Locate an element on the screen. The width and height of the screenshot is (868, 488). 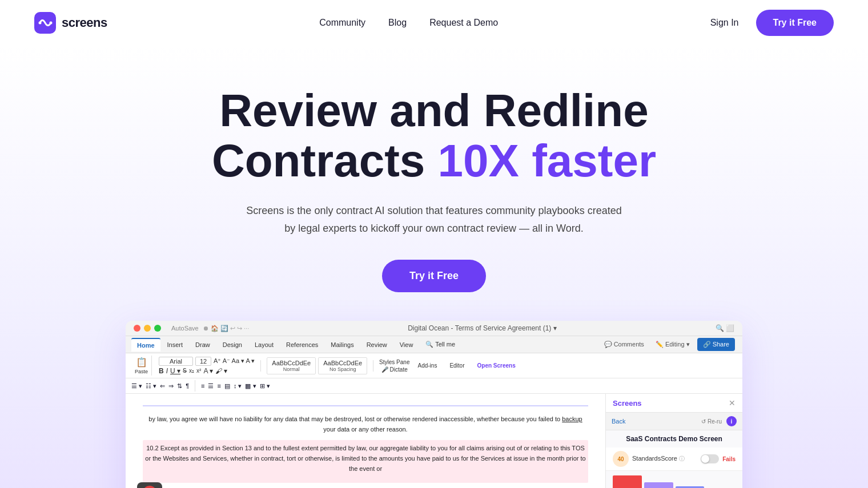
logo-icon is located at coordinates (45, 23).